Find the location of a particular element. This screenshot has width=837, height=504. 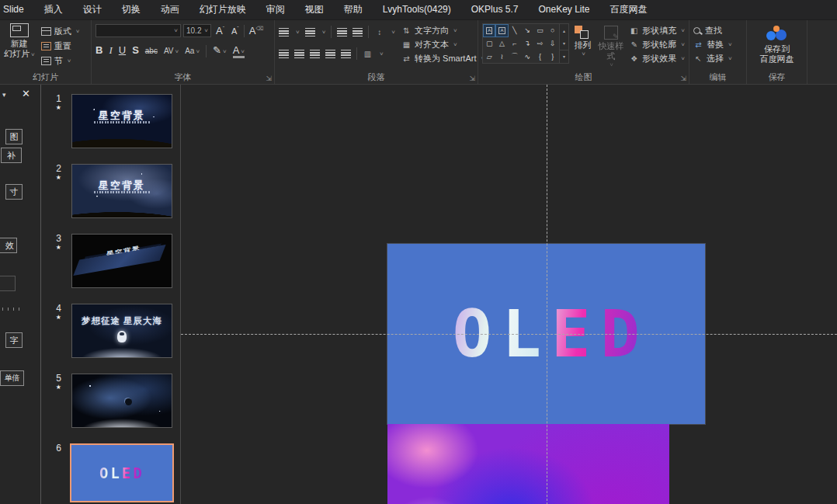

distribute-icon is located at coordinates (346, 54).